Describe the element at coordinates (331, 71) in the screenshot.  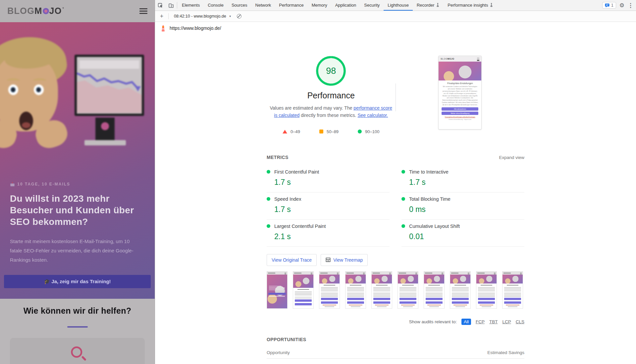
I see `performance-score-gauge: 98` at that location.